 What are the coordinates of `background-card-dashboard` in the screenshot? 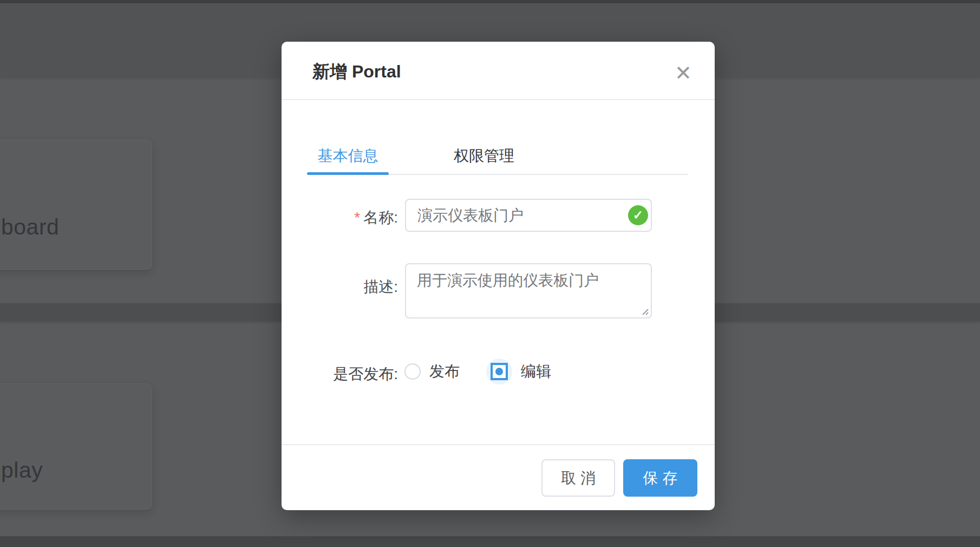 It's located at (76, 205).